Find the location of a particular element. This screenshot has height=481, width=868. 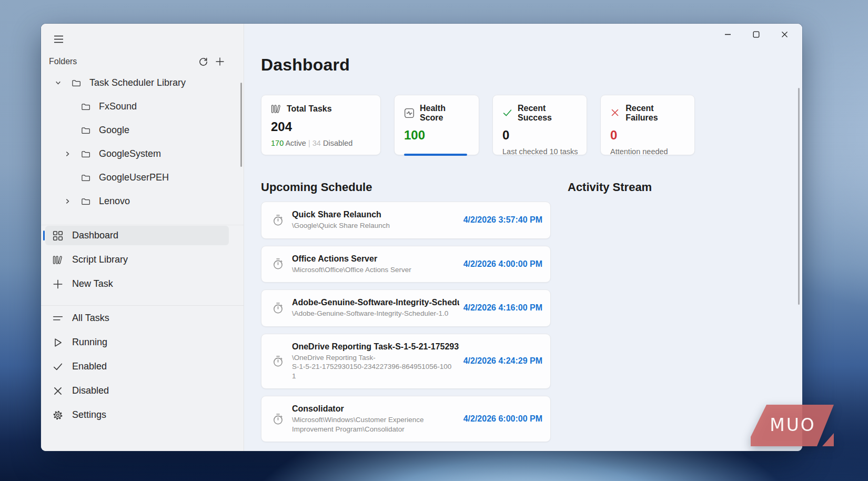

stat-card-recent-success: Recent Success 0 Last checked 10 tasks is located at coordinates (540, 125).